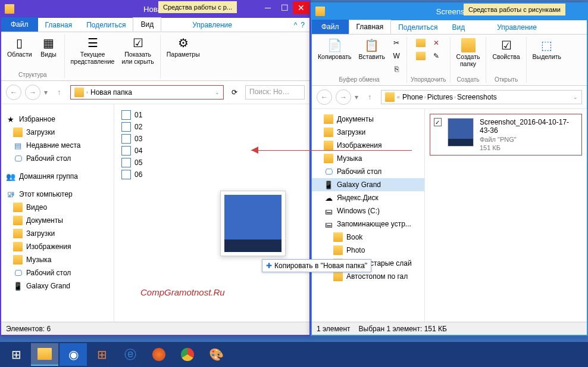  What do you see at coordinates (275, 92) in the screenshot?
I see `search-input: Поиск: Но…` at bounding box center [275, 92].